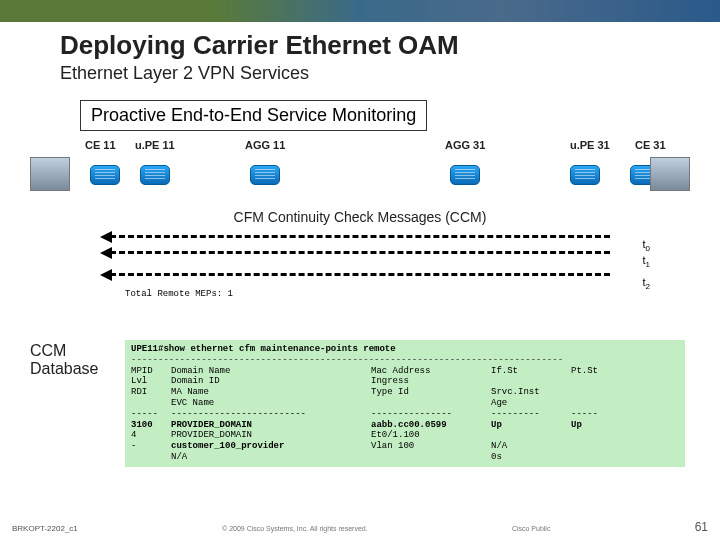  What do you see at coordinates (465, 145) in the screenshot?
I see `label-agg31: AGG 31` at bounding box center [465, 145].